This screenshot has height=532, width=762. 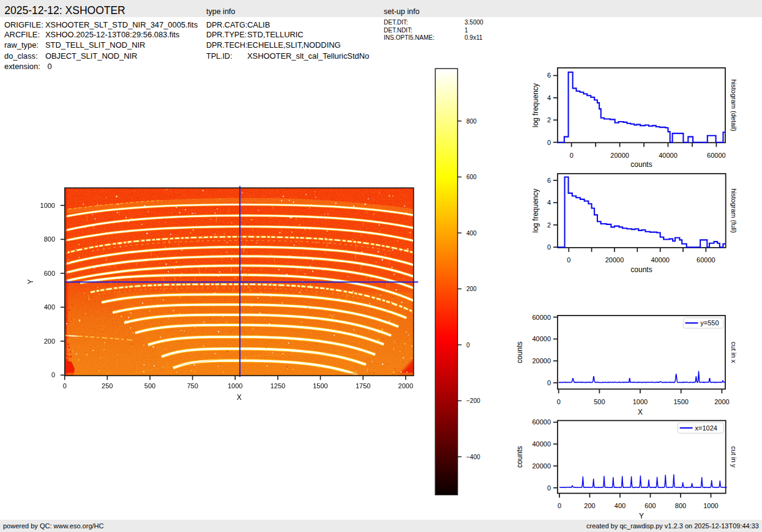 I want to click on svg-text: DPR.TECH:, so click(x=226, y=45).